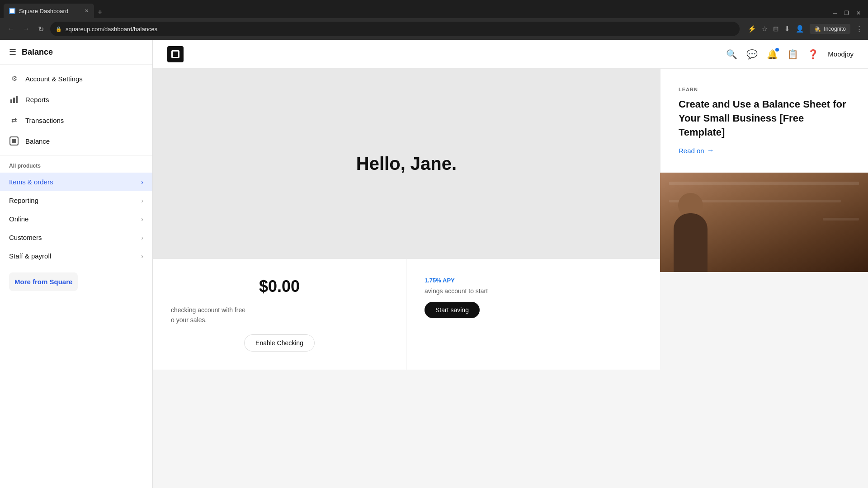  Describe the element at coordinates (817, 29) in the screenshot. I see `incognito-icon: 🕵` at that location.